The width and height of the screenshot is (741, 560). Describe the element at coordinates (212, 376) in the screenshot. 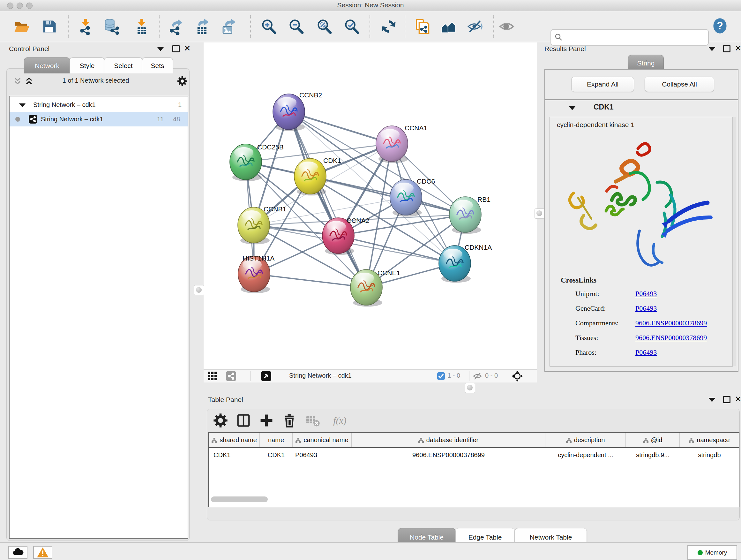

I see `birds-eye-view-icon` at that location.